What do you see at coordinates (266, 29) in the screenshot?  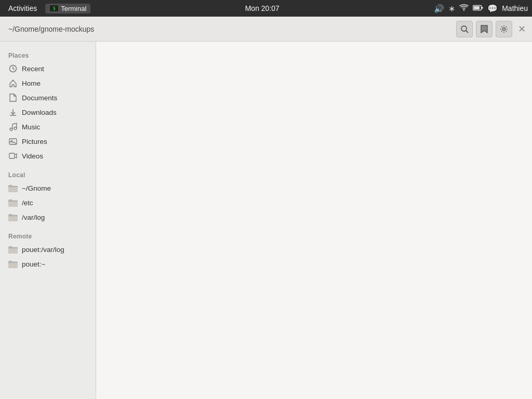 I see `header-bar: ~/Gnome/gnome-mockups ✕` at bounding box center [266, 29].